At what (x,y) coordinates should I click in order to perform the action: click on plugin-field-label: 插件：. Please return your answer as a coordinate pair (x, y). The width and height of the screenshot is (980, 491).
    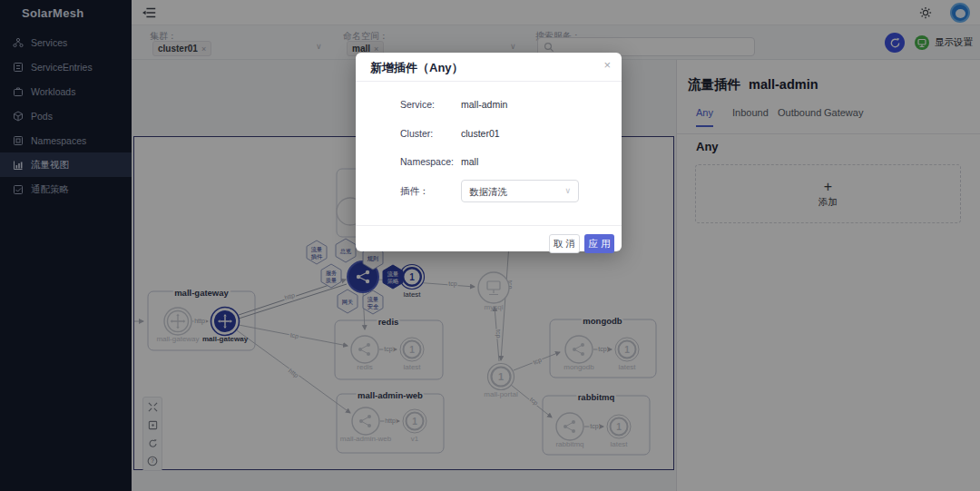
    Looking at the image, I should click on (415, 191).